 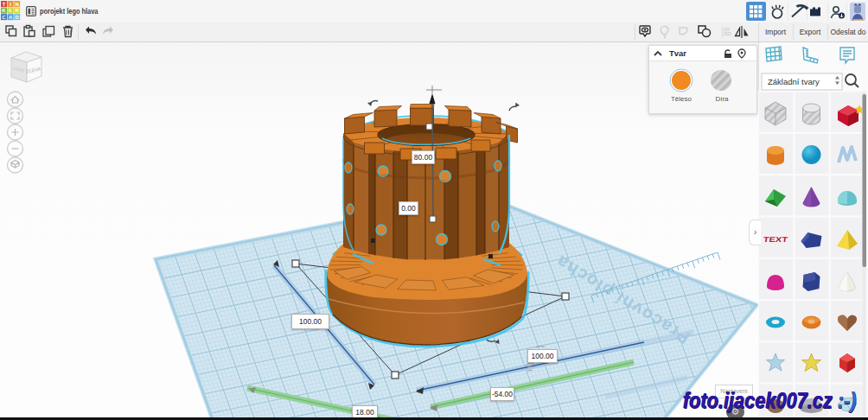 I want to click on svg-text: T, so click(x=4, y=4).